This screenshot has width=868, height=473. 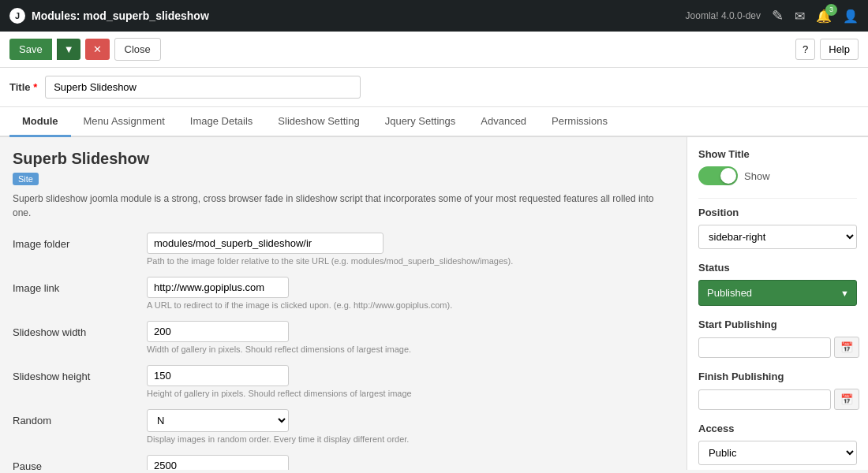 I want to click on show-title-toggle-row: Show, so click(x=778, y=176).